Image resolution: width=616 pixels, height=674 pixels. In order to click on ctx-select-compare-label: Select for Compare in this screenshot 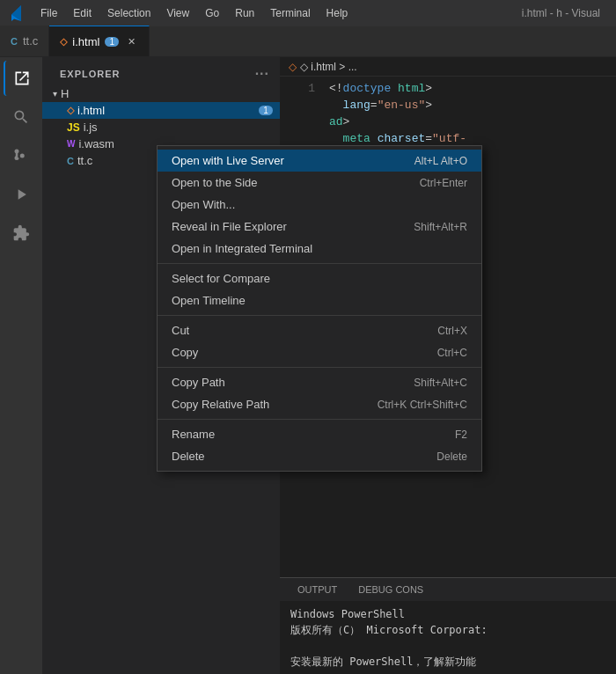, I will do `click(221, 278)`.